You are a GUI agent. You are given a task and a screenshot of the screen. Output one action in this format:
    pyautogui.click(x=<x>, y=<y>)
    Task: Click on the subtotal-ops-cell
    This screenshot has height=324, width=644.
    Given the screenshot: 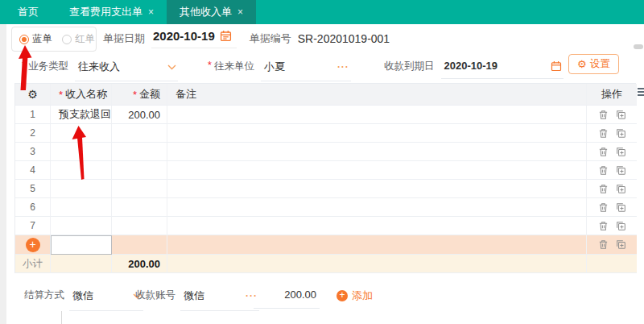 What is the action you would take?
    pyautogui.click(x=612, y=264)
    